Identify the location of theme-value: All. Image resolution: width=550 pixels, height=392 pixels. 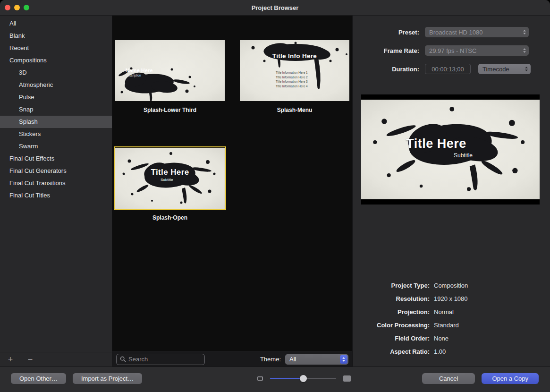
(293, 359).